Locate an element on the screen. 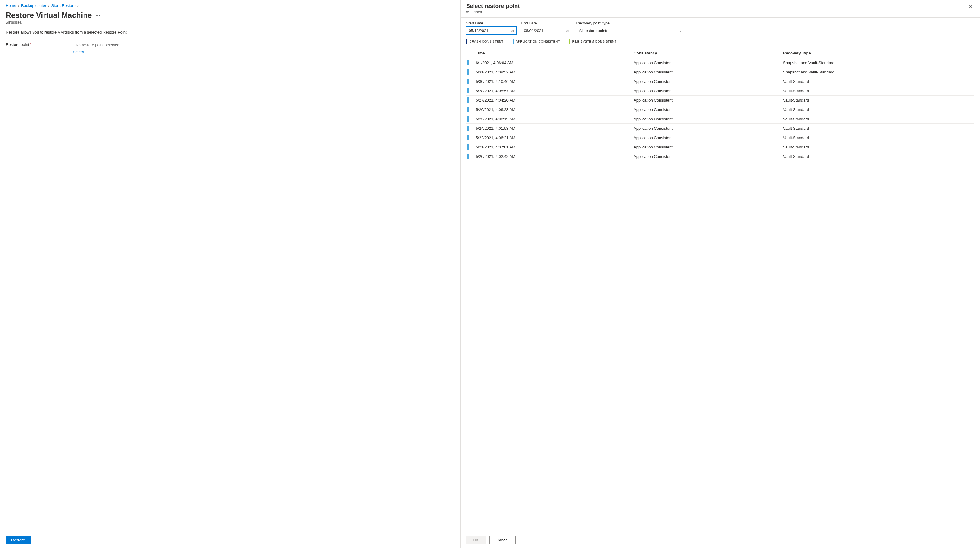  table-row: 5/22/2021, 4:06:21 AMApplication Consist… is located at coordinates (720, 138).